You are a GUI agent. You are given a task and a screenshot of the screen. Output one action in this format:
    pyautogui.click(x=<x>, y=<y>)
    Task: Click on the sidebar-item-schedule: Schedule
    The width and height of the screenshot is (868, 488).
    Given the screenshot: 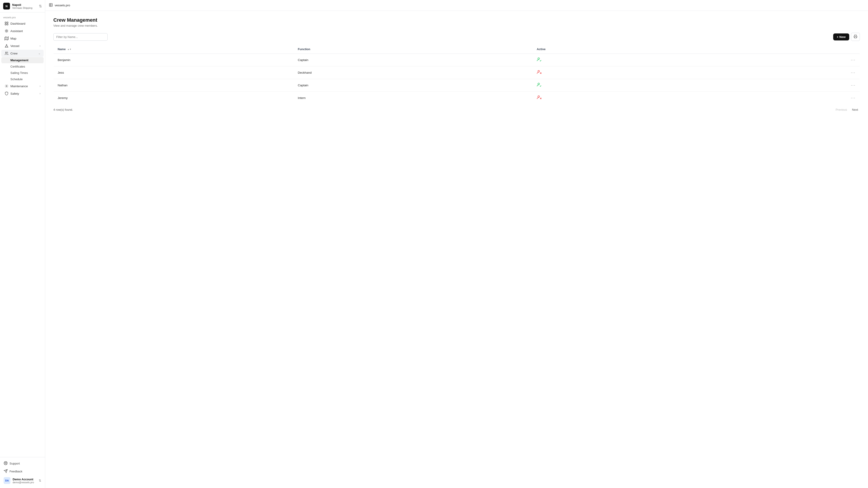 What is the action you would take?
    pyautogui.click(x=22, y=79)
    